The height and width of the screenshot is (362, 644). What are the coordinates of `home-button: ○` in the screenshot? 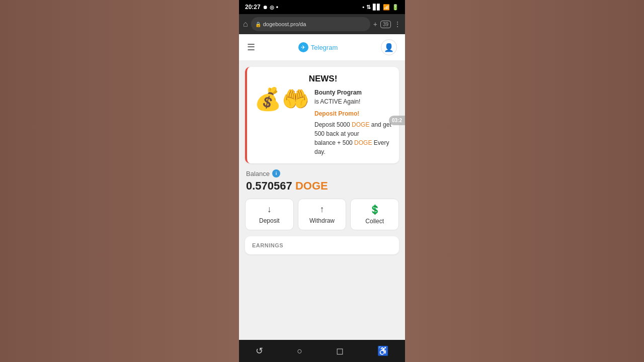 It's located at (300, 351).